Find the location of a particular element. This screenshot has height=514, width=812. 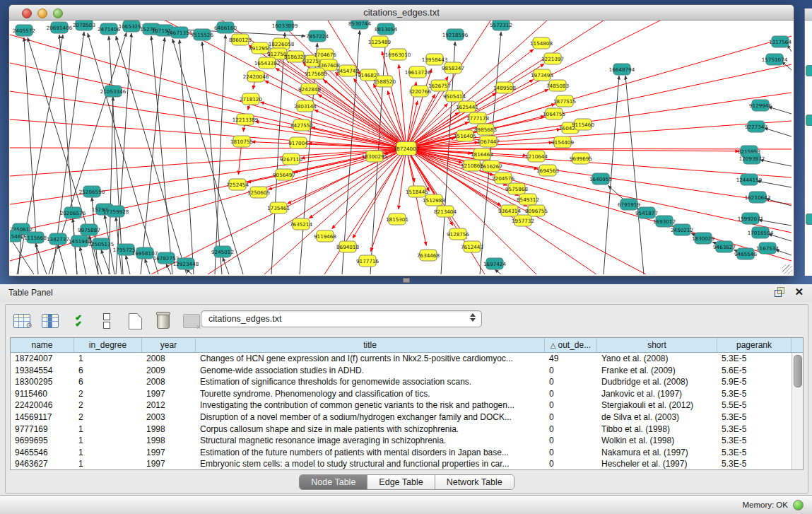

graph-node: 7635214 is located at coordinates (301, 224).